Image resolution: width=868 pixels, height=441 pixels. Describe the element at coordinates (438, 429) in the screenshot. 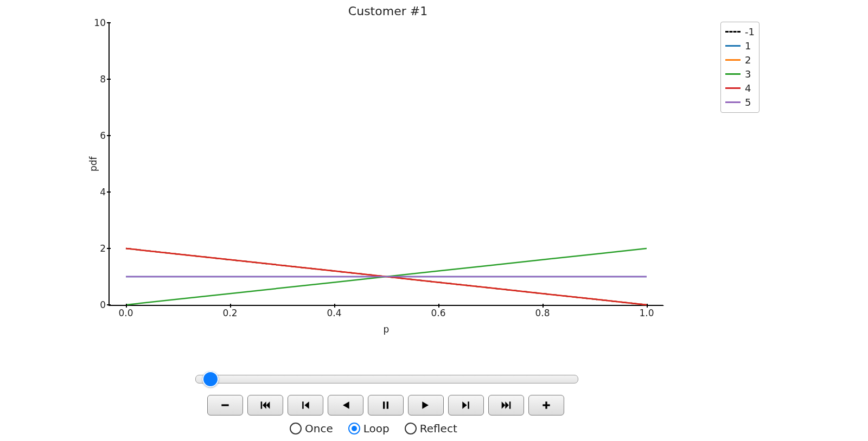

I see `radio-label: Reflect` at that location.